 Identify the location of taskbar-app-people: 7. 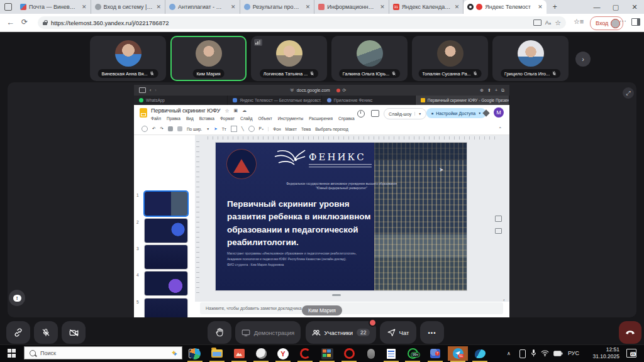
(435, 353).